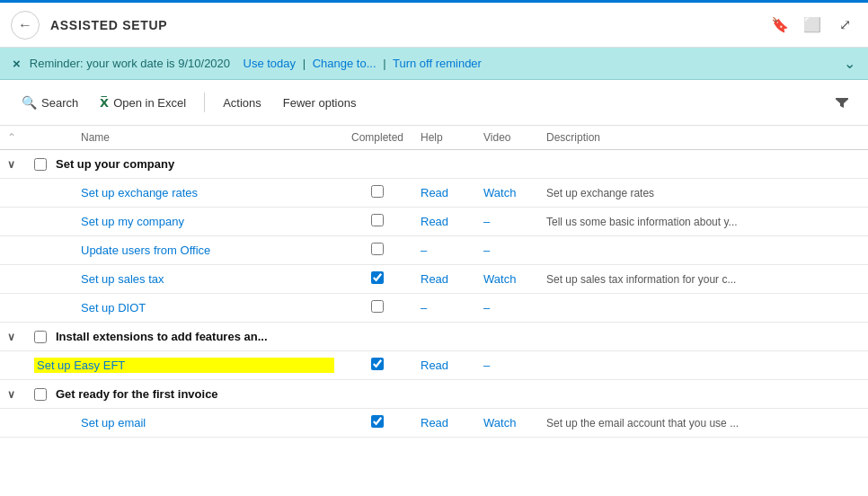 The height and width of the screenshot is (496, 868). What do you see at coordinates (184, 251) in the screenshot?
I see `item-name-cell: Update users from Office` at bounding box center [184, 251].